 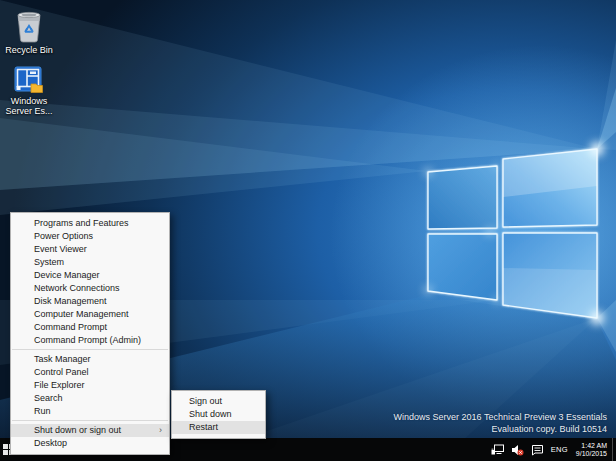 I want to click on winx-item-shut-down-or-sign-out: Shut down or sign out›, so click(x=90, y=430).